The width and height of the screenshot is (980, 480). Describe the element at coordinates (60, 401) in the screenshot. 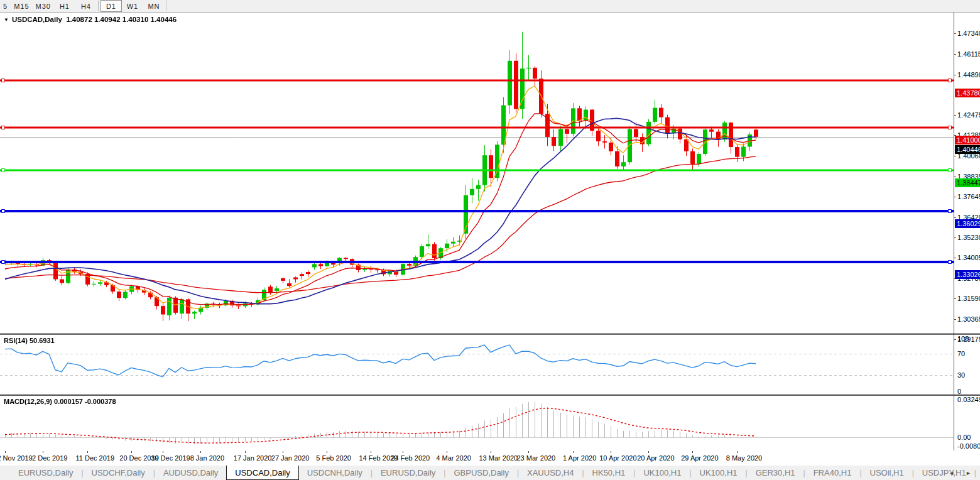

I see `macd-label: MACD(12,26,9) 0.000157 -0.000378` at that location.